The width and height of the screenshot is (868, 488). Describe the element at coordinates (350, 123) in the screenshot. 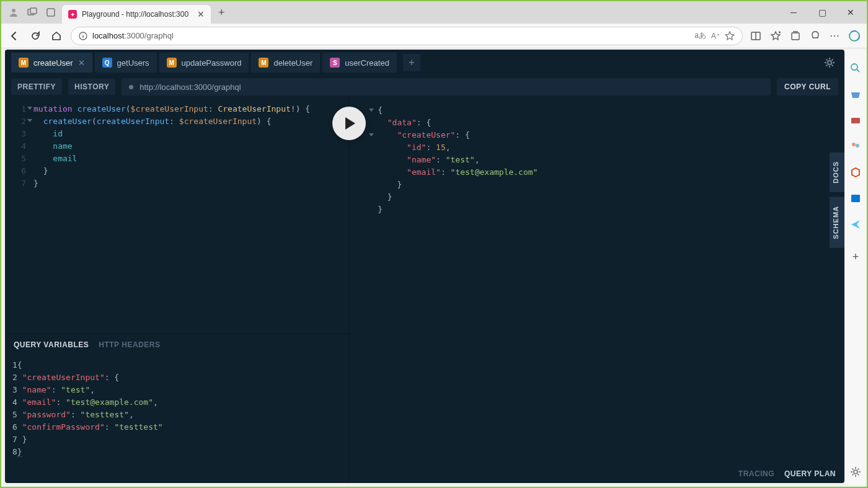

I see `play-icon` at that location.